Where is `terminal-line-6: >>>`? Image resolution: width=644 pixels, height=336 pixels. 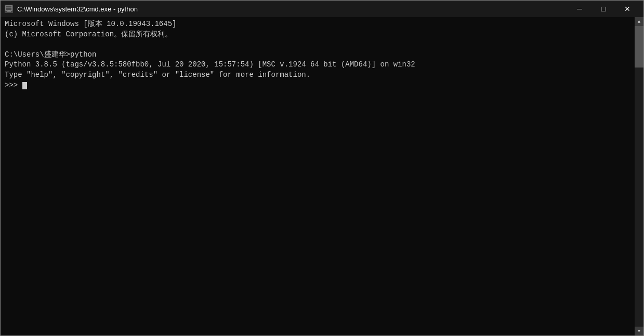 terminal-line-6: >>> is located at coordinates (319, 86).